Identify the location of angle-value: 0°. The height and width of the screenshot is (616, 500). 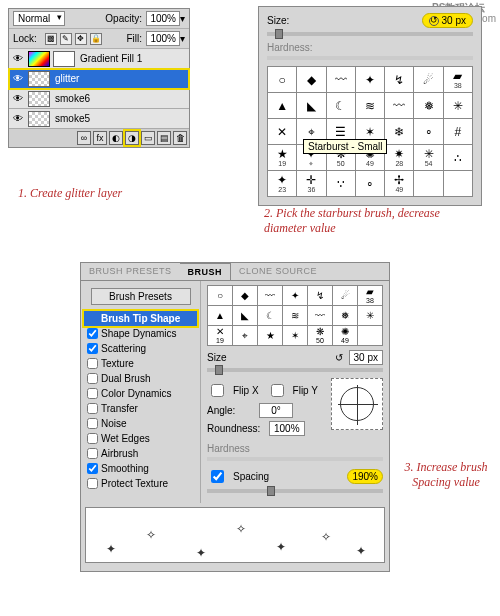
(276, 410).